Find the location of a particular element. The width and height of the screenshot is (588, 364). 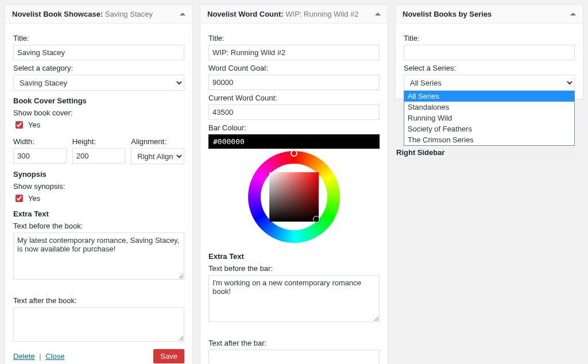

action-links: Delete | Close is located at coordinates (39, 356).